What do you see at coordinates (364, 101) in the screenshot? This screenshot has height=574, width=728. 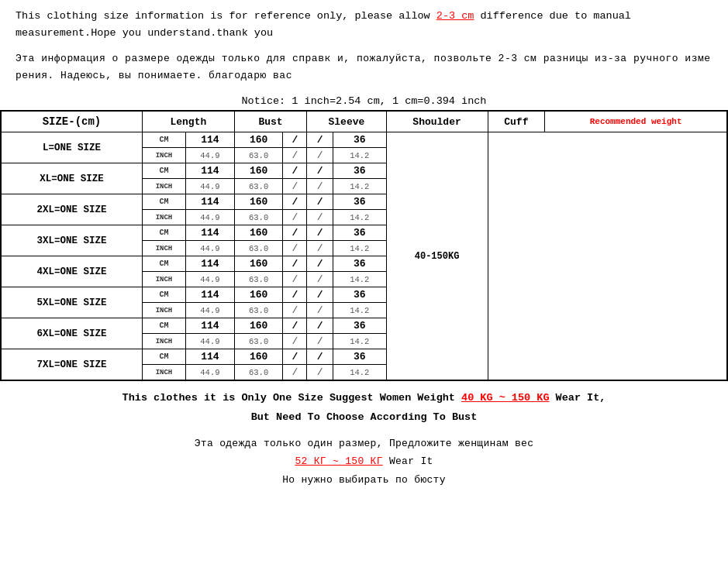 I see `inch-notice: Notice: 1 inch=2.54 cm, 1 cm=0.394 inch` at bounding box center [364, 101].